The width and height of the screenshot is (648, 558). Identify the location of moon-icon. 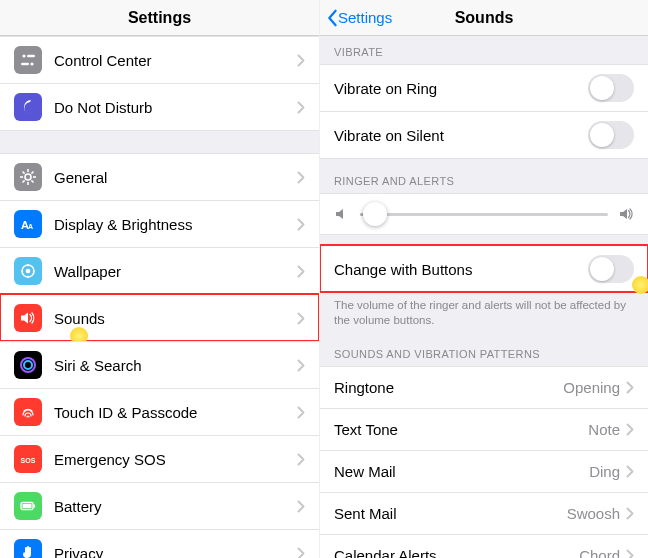
(28, 107).